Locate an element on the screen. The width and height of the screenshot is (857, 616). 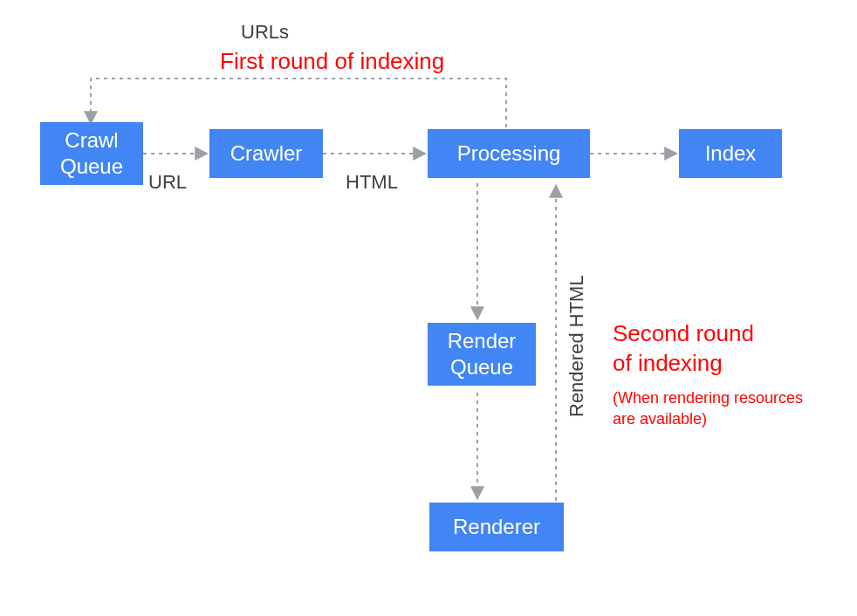
annotation-first-round: First round of indexing is located at coordinates (332, 62).